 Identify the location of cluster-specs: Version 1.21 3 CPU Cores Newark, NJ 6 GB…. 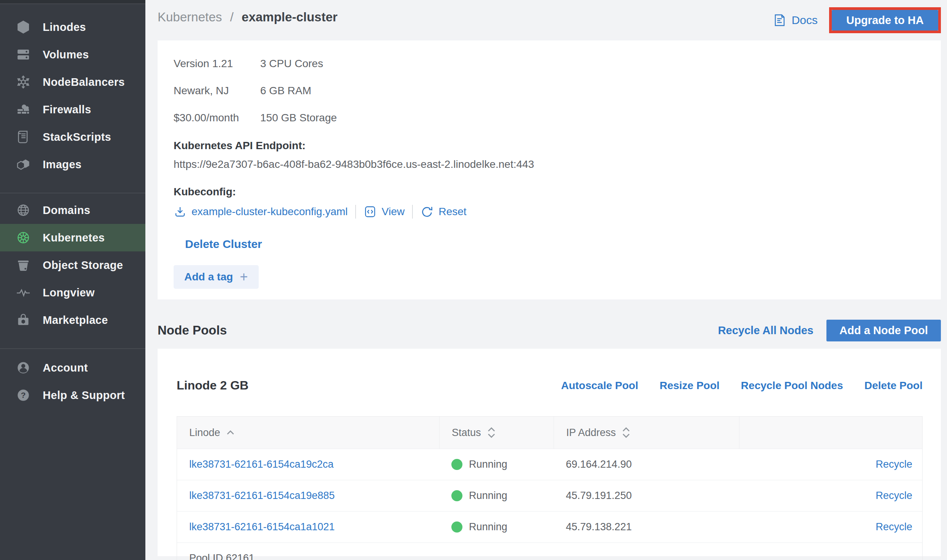
(307, 91).